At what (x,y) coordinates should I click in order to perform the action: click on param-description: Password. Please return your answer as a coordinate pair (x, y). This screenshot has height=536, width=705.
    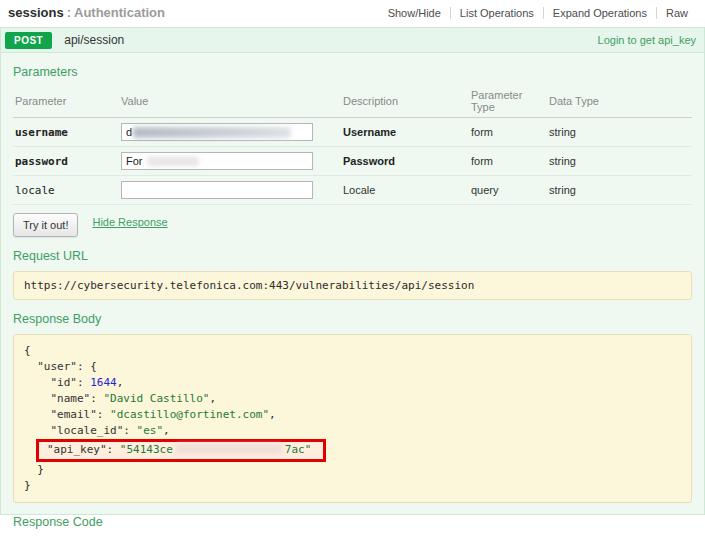
    Looking at the image, I should click on (407, 161).